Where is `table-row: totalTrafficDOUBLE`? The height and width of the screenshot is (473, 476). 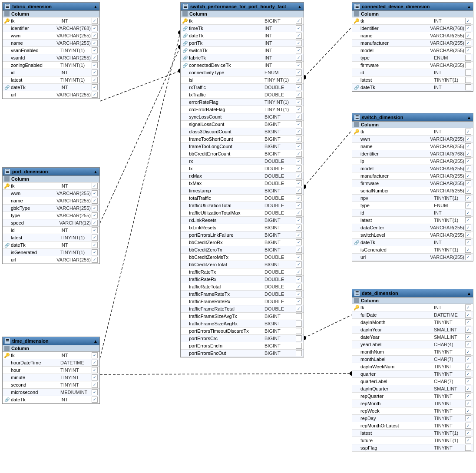
table-row: totalTrafficDOUBLE is located at coordinates (242, 198).